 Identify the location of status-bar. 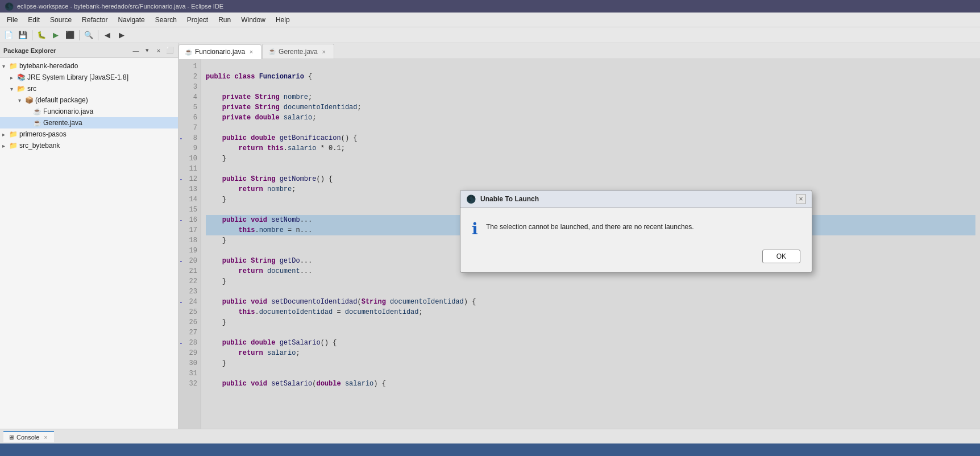
(490, 450).